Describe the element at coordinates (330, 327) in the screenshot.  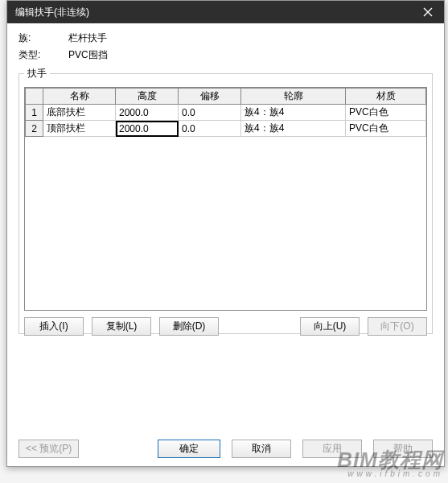
I see `move-up-button: 向上(U)` at that location.